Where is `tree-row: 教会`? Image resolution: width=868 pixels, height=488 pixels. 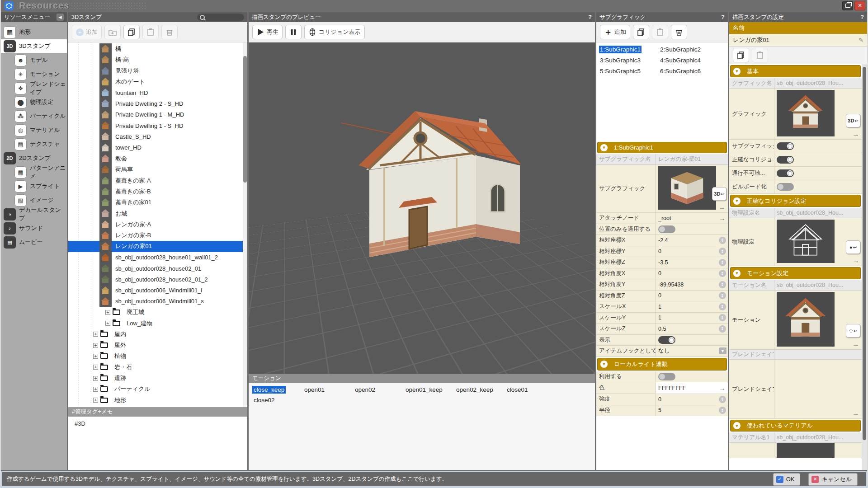 tree-row: 教会 is located at coordinates (156, 159).